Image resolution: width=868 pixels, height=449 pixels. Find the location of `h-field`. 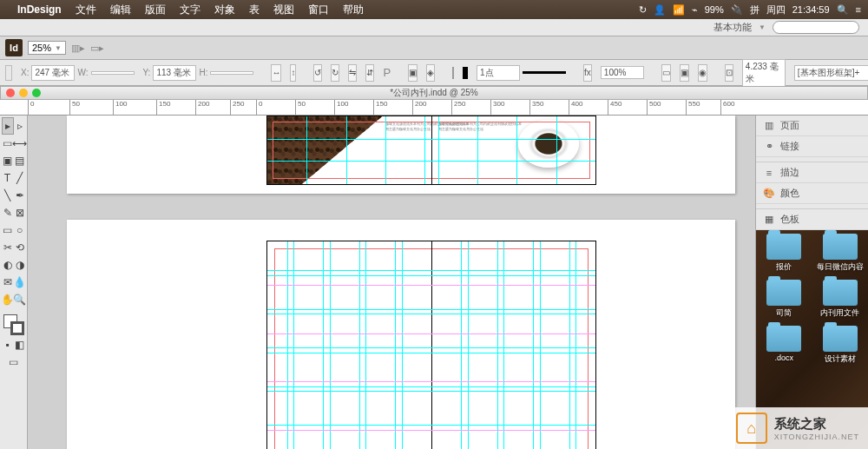

h-field is located at coordinates (232, 73).